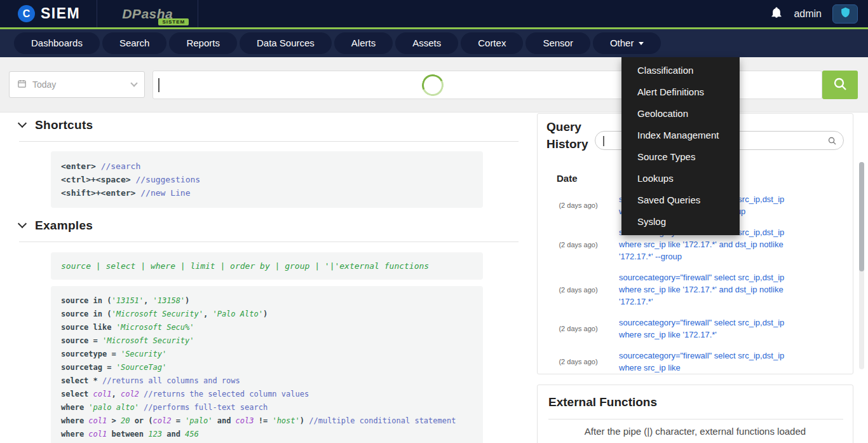 The width and height of the screenshot is (868, 443). Describe the element at coordinates (695, 431) in the screenshot. I see `external-functions-description: After the pipe (|) character, external f…` at that location.